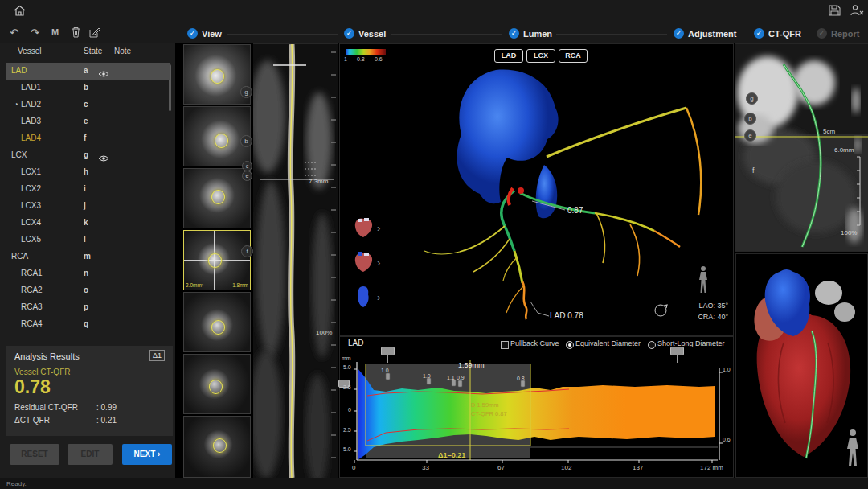 Image resolution: width=868 pixels, height=489 pixels. I want to click on vessel-row-LCX2: LCX2i, so click(88, 190).